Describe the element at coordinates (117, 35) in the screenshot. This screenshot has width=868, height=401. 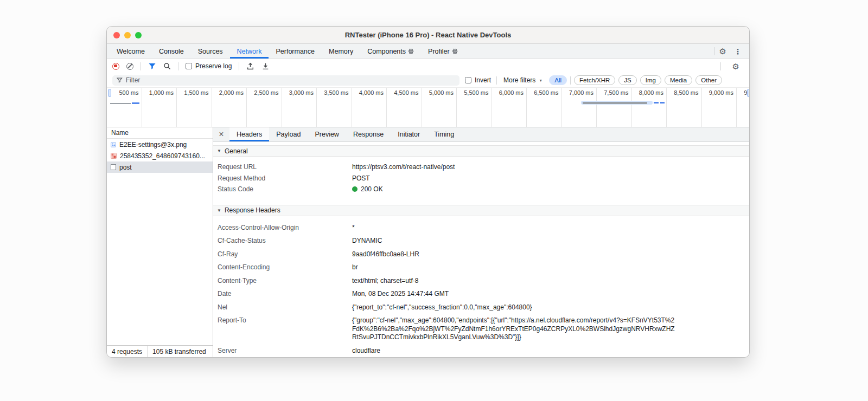
I see `close-window-button` at that location.